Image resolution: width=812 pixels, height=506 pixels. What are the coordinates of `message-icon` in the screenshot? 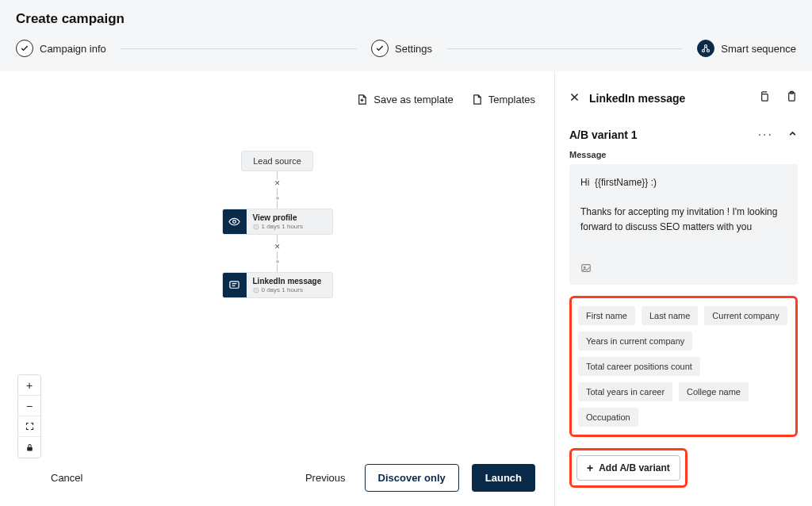 It's located at (235, 286).